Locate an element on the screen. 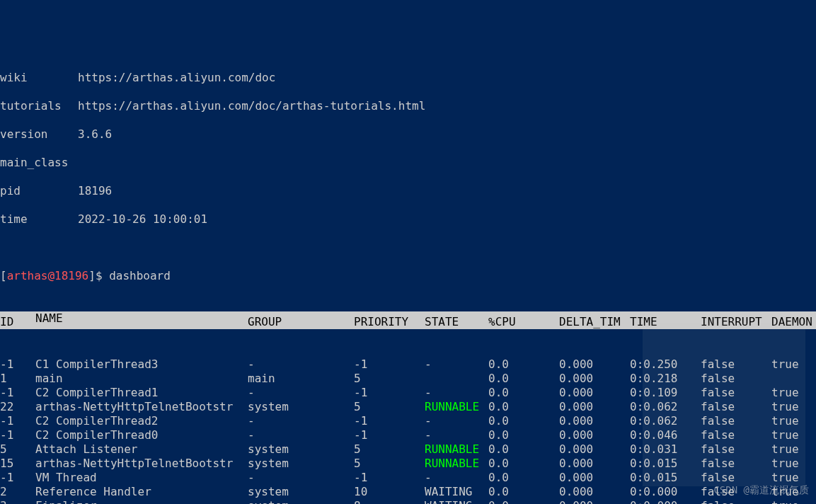 The width and height of the screenshot is (816, 504). cell-id: 3 is located at coordinates (18, 501).